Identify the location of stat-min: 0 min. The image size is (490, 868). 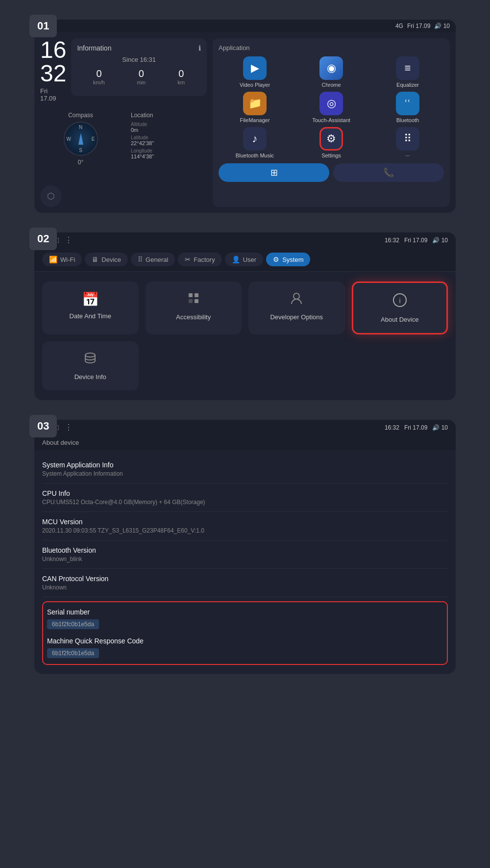
(141, 77).